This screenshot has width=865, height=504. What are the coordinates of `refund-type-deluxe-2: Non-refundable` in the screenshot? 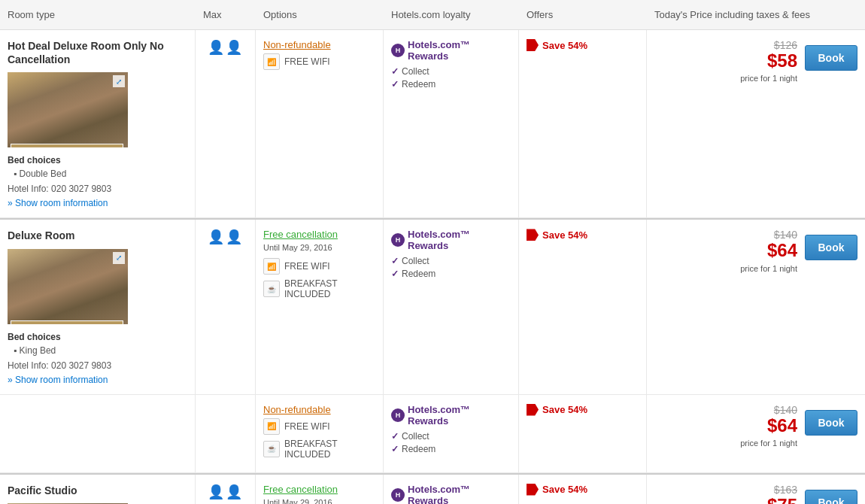 It's located at (319, 409).